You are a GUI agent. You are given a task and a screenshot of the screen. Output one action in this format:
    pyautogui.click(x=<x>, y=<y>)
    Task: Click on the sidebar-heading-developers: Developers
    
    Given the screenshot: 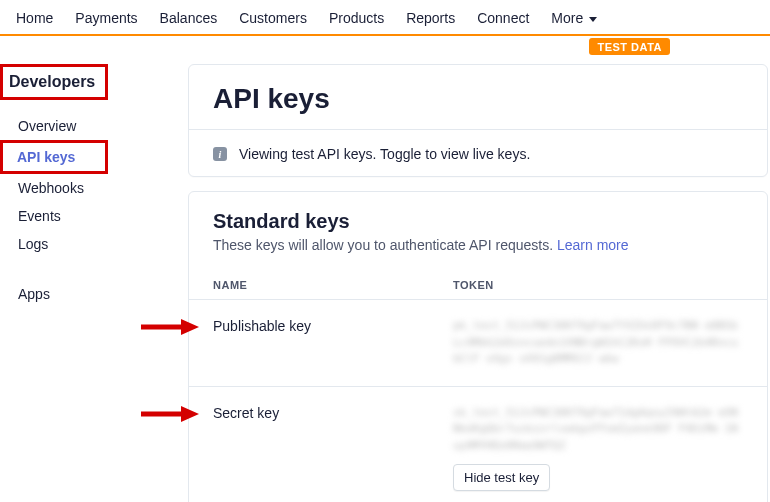 What is the action you would take?
    pyautogui.click(x=54, y=82)
    